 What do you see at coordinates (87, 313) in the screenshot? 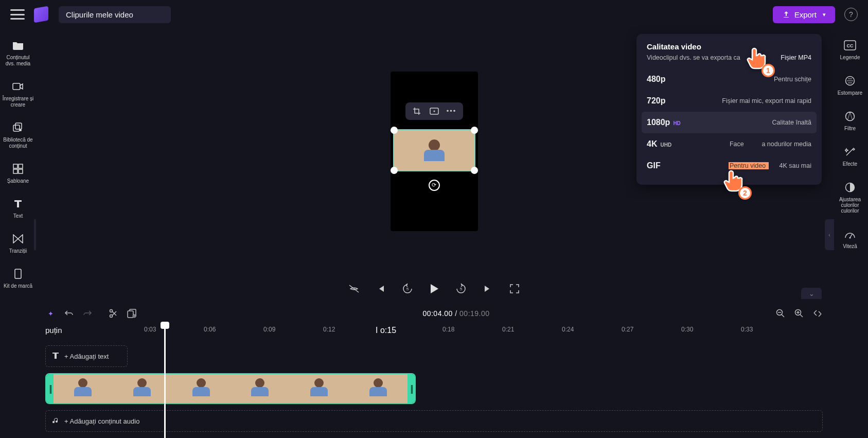
I see `redo-icon` at bounding box center [87, 313].